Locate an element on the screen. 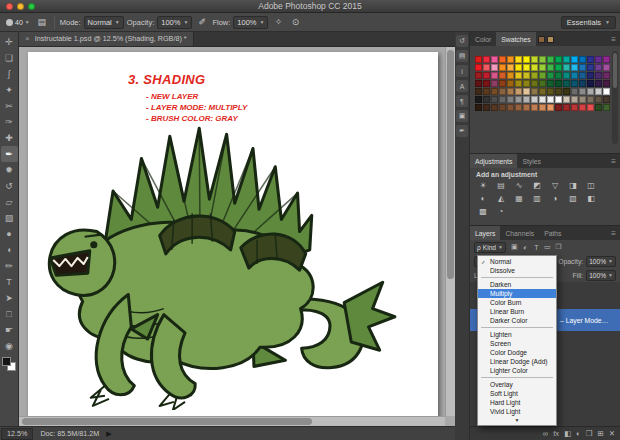  blend-mode-option-vivid-light: Vivid Light is located at coordinates (517, 412).